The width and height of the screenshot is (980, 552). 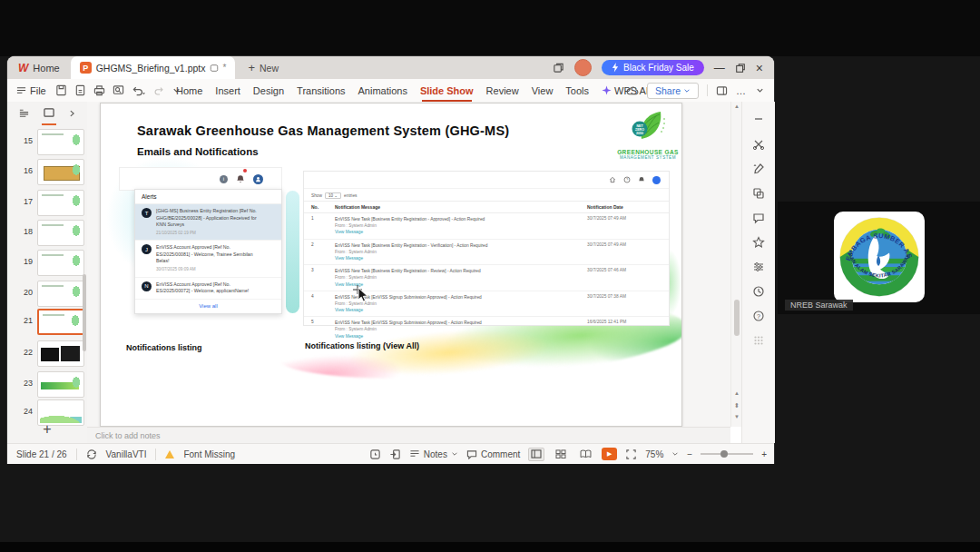 What do you see at coordinates (494, 454) in the screenshot?
I see `comment-button: Comment` at bounding box center [494, 454].